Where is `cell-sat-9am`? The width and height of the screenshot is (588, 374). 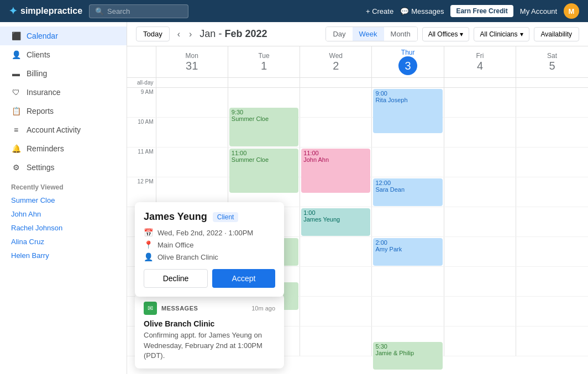 cell-sat-9am is located at coordinates (552, 103).